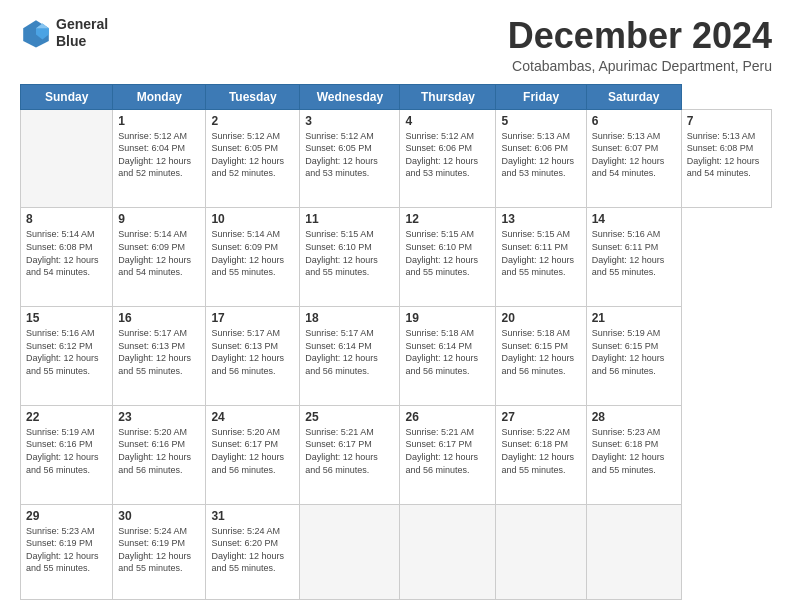 This screenshot has height=612, width=792. I want to click on table-row: 18Sunrise: 5:17 AMSunset: 6:14 PMDayligh…, so click(350, 356).